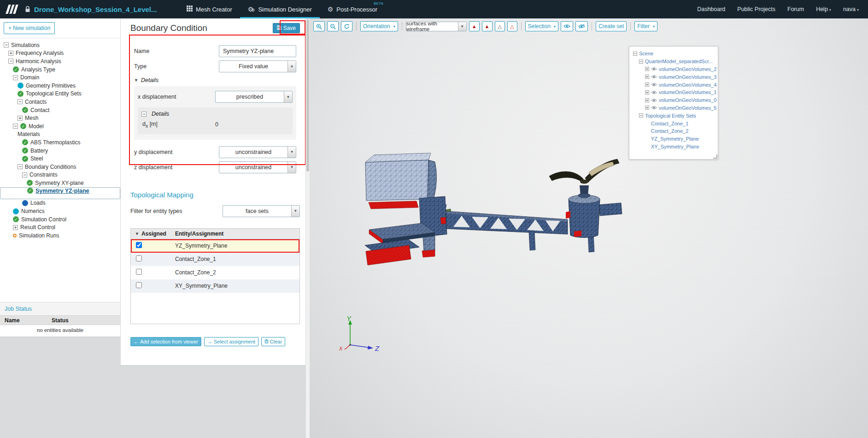 This screenshot has width=868, height=438. Describe the element at coordinates (60, 236) in the screenshot. I see `tree-item-simulation-runs: Simulation Runs` at that location.